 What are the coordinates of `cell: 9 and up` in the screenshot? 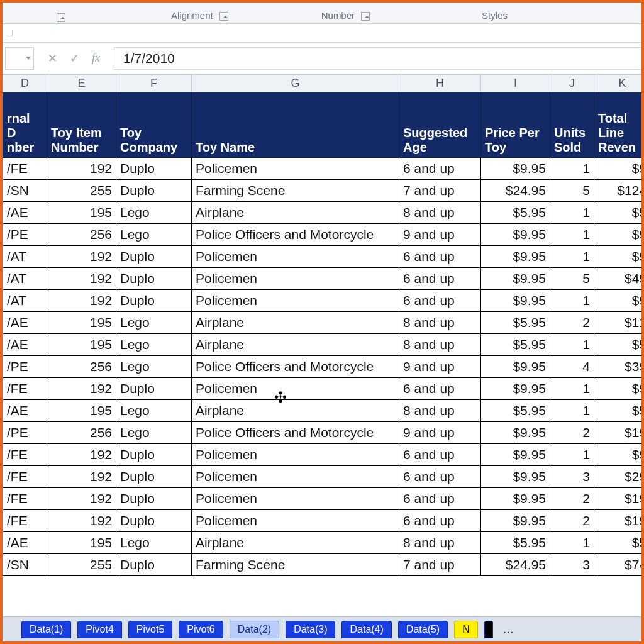 It's located at (440, 235).